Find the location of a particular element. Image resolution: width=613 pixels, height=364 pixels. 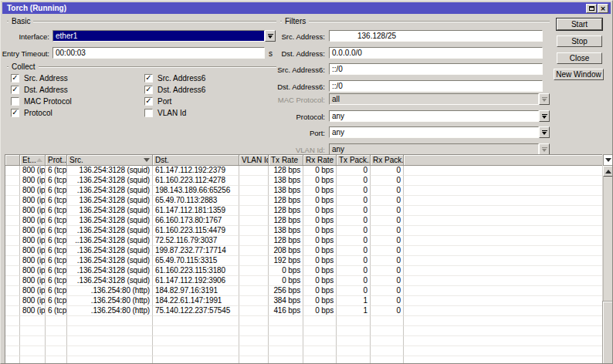

filter-field-src-address: 136.128/25 is located at coordinates (435, 35).